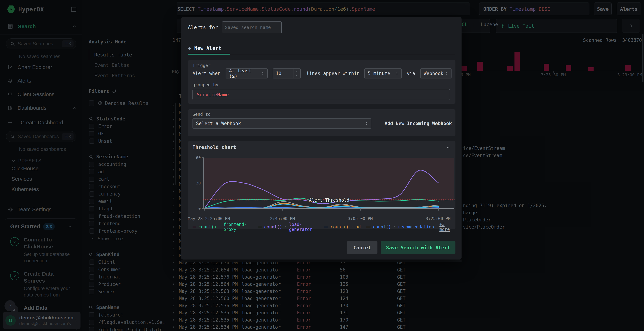 The image size is (644, 331). Describe the element at coordinates (407, 306) in the screenshot. I see `table-row: May 28 3:25:12.536 PMload-generatorError…` at that location.